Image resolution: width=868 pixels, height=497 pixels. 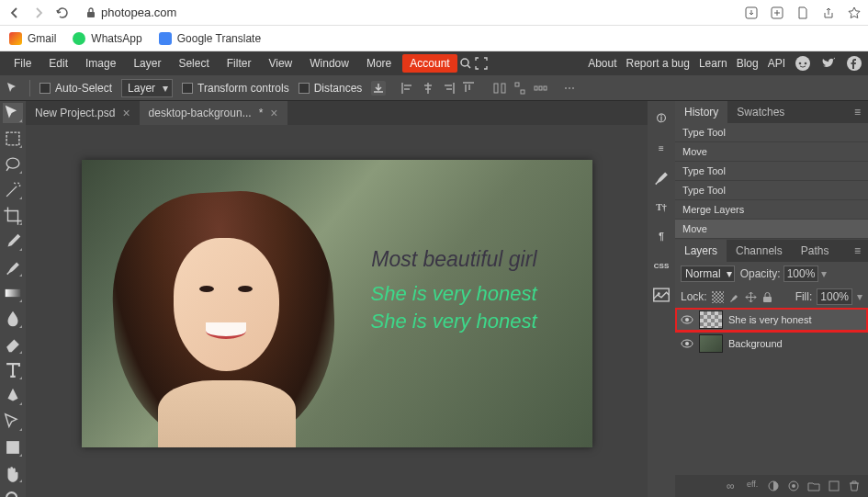 What do you see at coordinates (854, 13) in the screenshot?
I see `star-icon` at bounding box center [854, 13].